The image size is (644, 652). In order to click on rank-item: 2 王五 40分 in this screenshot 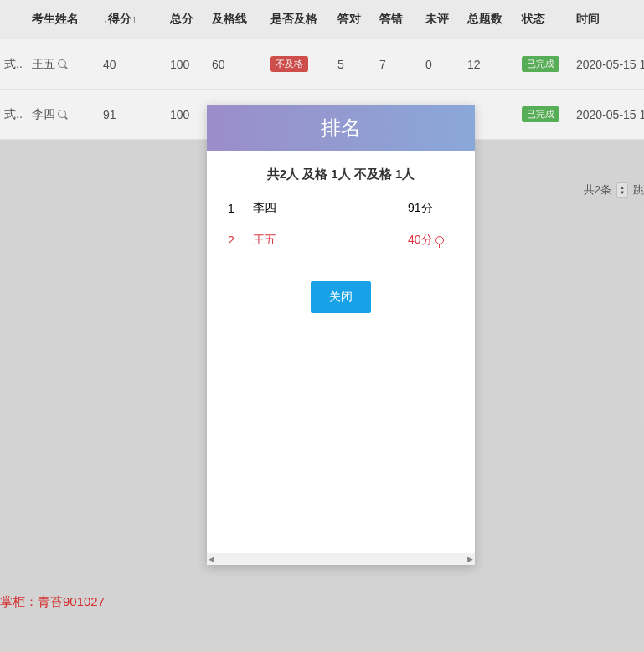, I will do `click(341, 240)`.